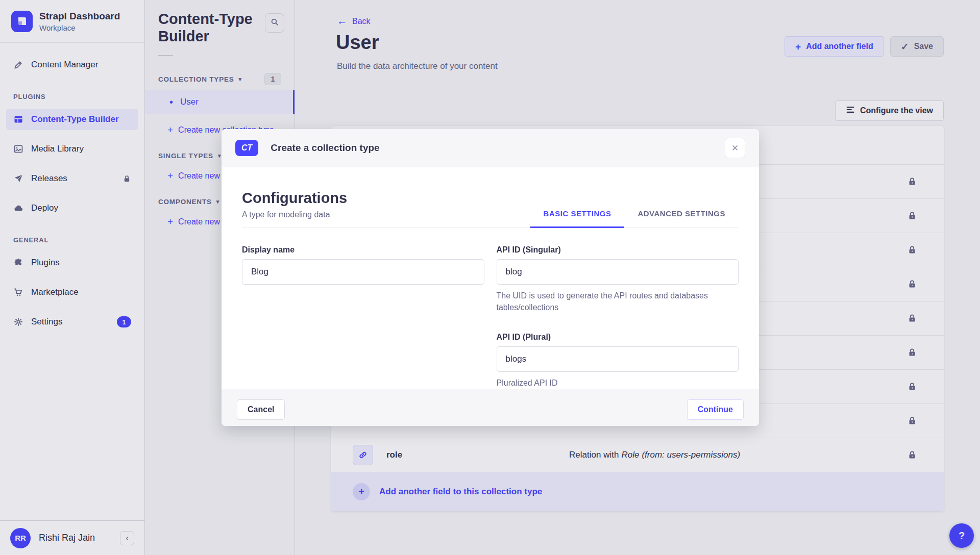 This screenshot has height=555, width=980. What do you see at coordinates (490, 209) in the screenshot?
I see `configurations-header: Configurations A type for modeling data …` at bounding box center [490, 209].